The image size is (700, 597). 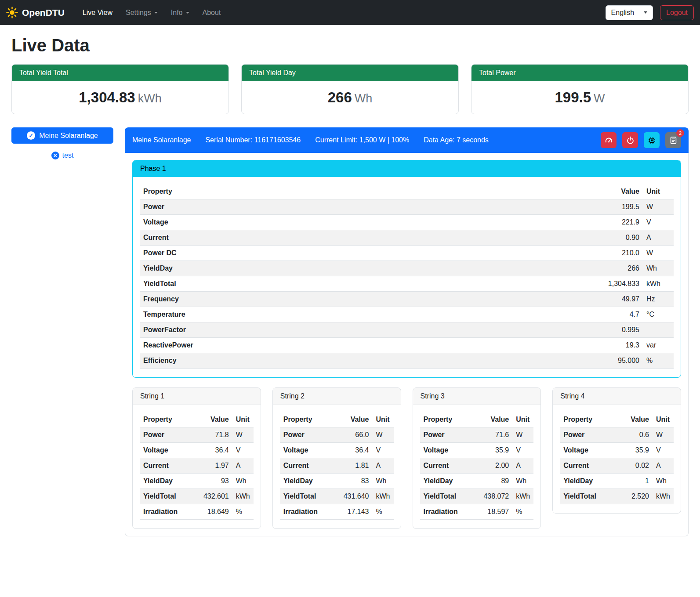 What do you see at coordinates (623, 13) in the screenshot?
I see `language-value: English` at bounding box center [623, 13].